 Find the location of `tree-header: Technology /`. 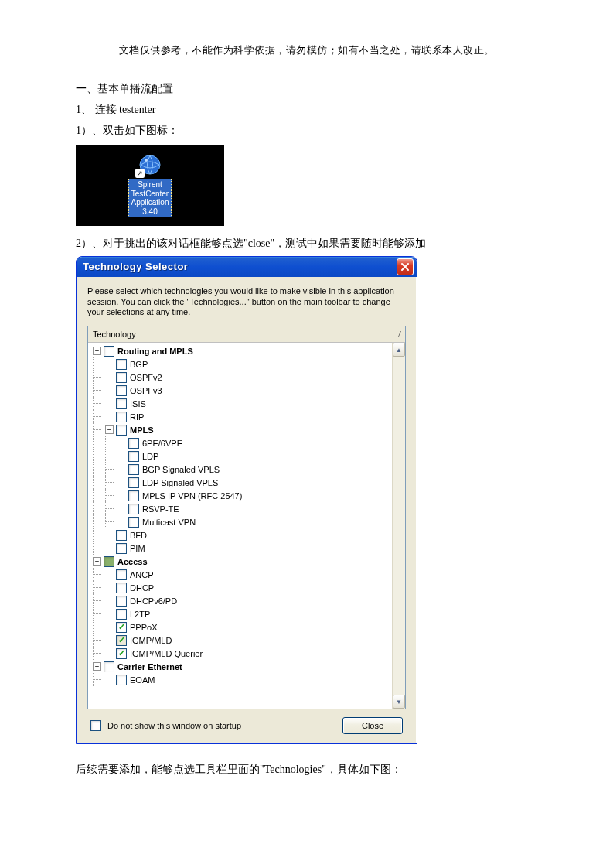

tree-header: Technology / is located at coordinates (247, 334).